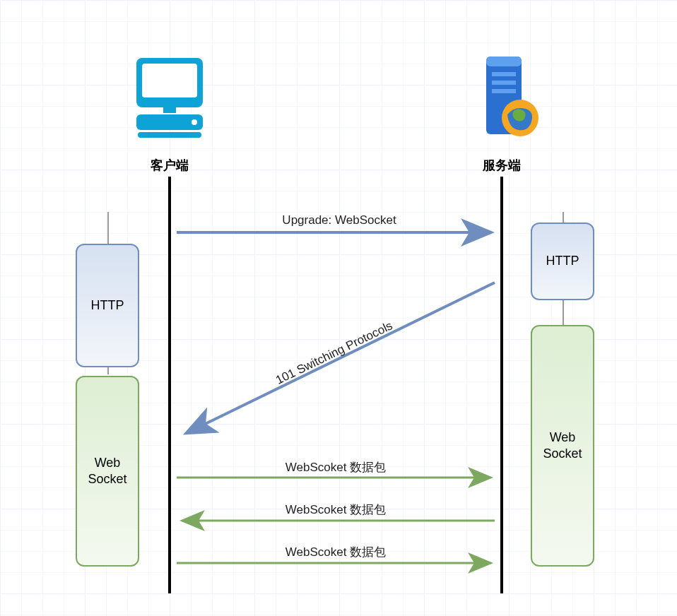 This screenshot has height=616, width=677. What do you see at coordinates (563, 446) in the screenshot?
I see `server-ws-label: Web Socket` at bounding box center [563, 446].